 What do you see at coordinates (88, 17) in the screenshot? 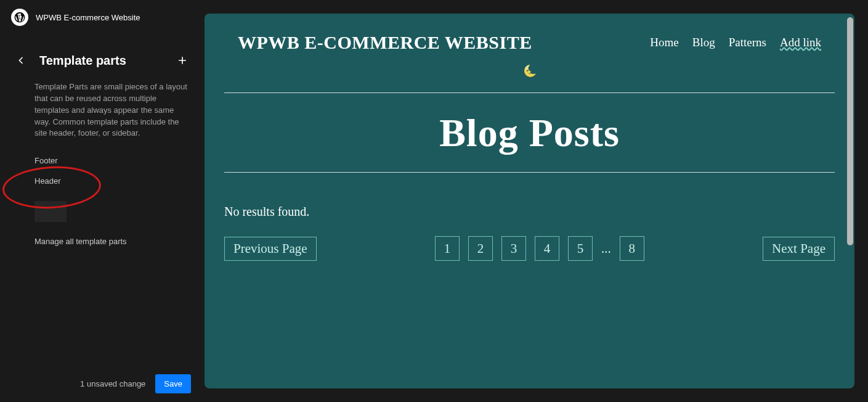
I see `site-name: WPWB E-commerce Website` at bounding box center [88, 17].